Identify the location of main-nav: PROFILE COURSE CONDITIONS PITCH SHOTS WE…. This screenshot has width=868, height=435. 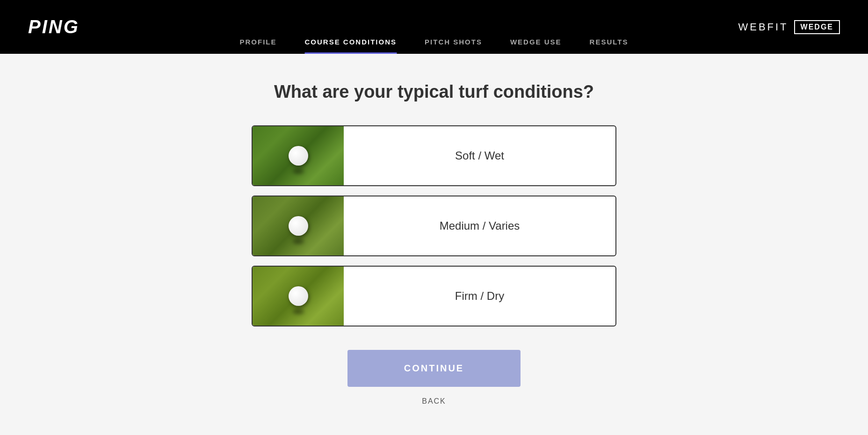
(434, 46).